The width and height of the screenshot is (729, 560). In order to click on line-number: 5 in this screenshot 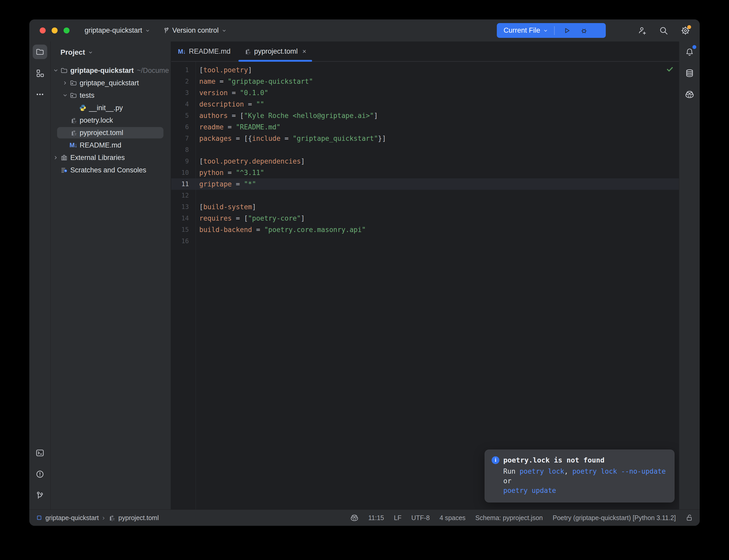, I will do `click(183, 116)`.